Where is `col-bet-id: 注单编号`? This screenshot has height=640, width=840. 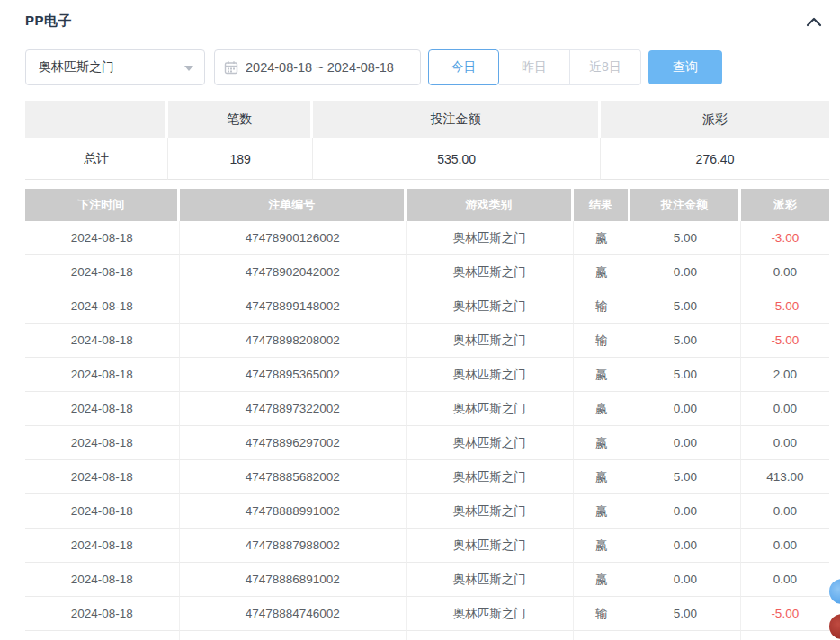 col-bet-id: 注单编号 is located at coordinates (293, 205).